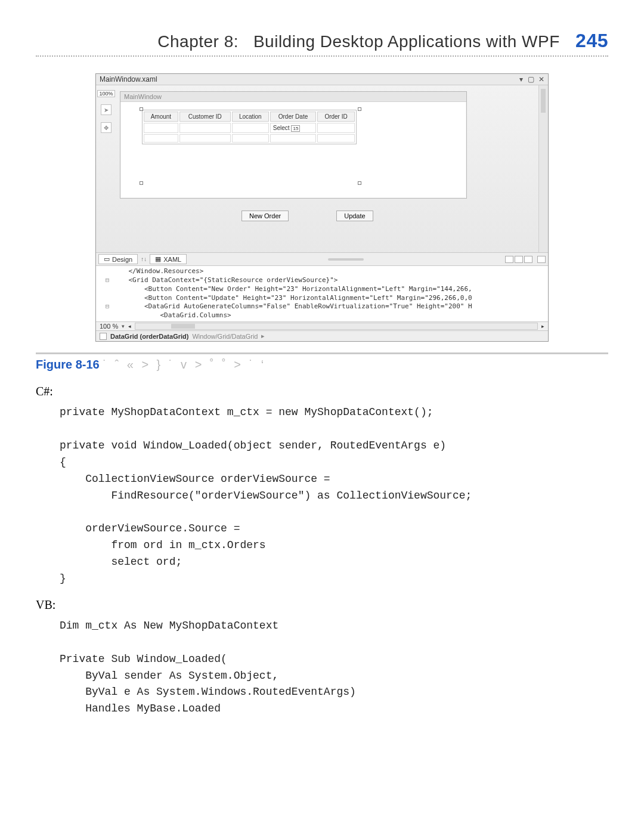 The image size is (644, 823). Describe the element at coordinates (336, 117) in the screenshot. I see `col-orderid: Order ID` at that location.